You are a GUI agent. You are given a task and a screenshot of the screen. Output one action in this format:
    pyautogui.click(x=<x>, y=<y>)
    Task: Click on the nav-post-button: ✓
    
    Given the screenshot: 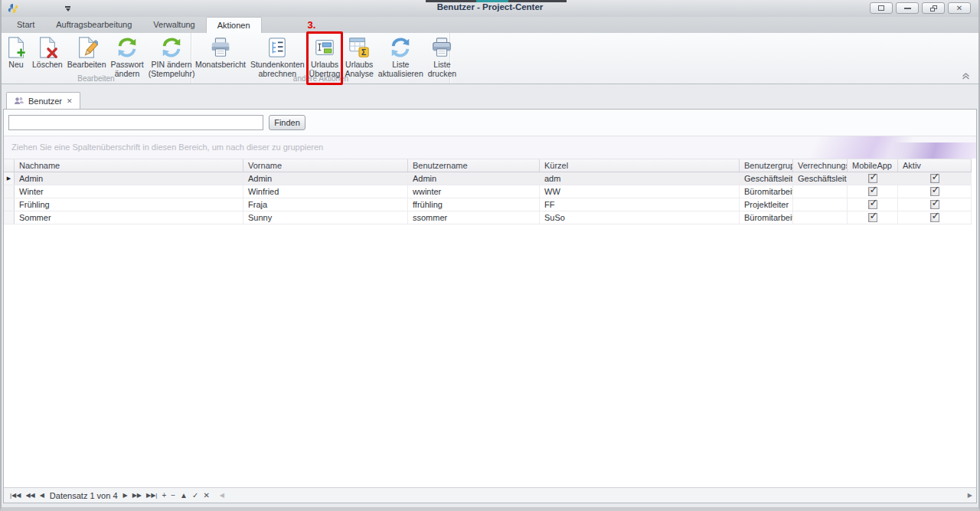 What is the action you would take?
    pyautogui.click(x=195, y=496)
    